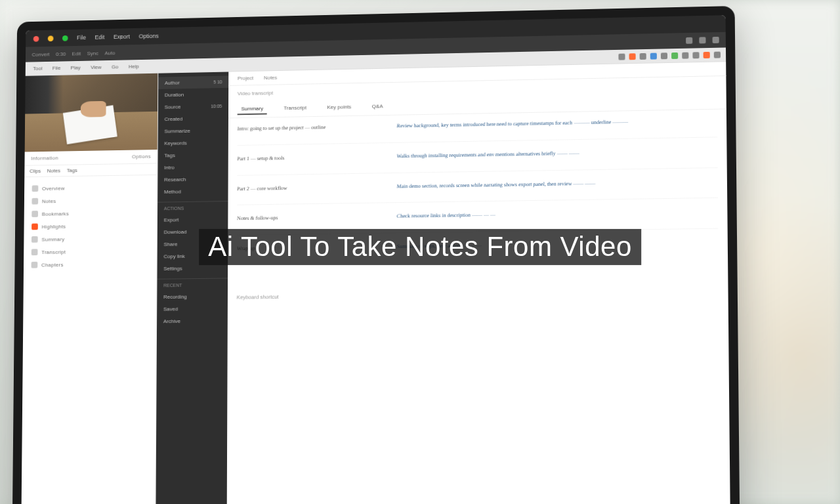 This screenshot has width=840, height=504. Describe the element at coordinates (476, 215) in the screenshot. I see `hw-text: ——` at that location.